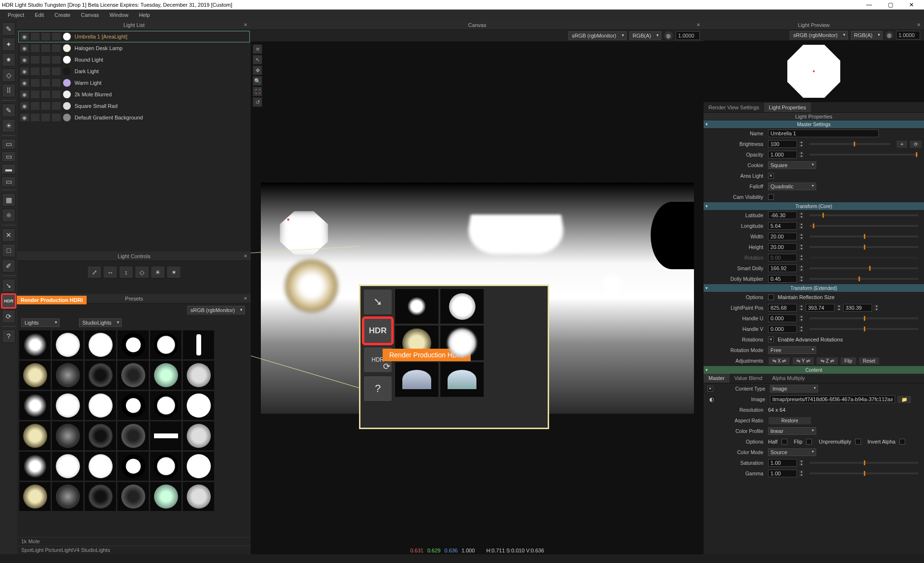  Describe the element at coordinates (833, 399) in the screenshot. I see `input-image-path` at that location.